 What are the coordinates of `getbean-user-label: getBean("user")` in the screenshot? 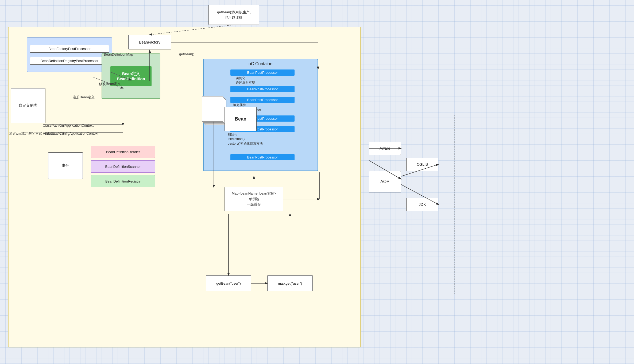 It's located at (229, 283).